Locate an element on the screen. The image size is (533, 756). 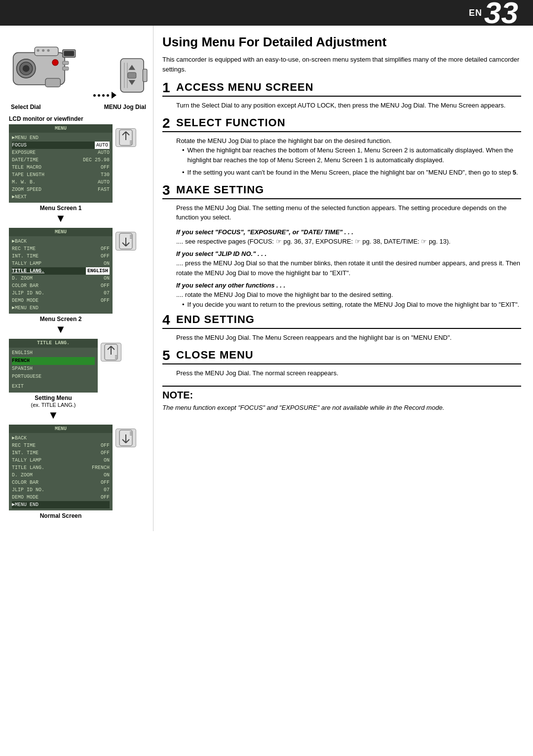
step-1-num: 1 is located at coordinates (169, 88).